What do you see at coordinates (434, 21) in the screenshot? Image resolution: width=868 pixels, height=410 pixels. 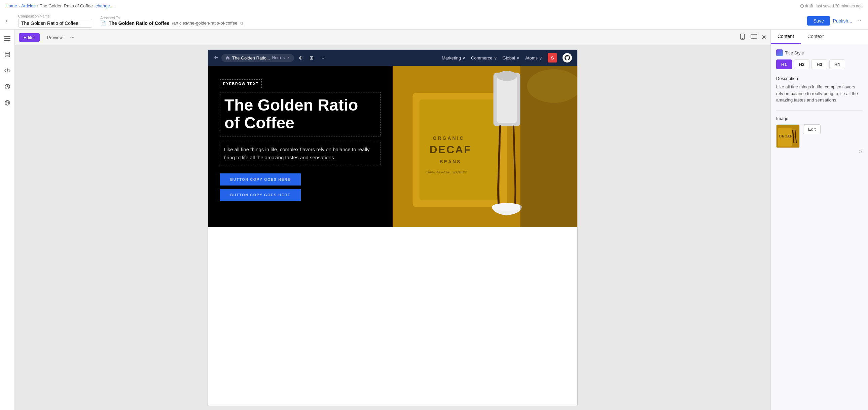 I see `composition-bar: ‹ Composition Name Attached To 📄 The Gol…` at bounding box center [434, 21].